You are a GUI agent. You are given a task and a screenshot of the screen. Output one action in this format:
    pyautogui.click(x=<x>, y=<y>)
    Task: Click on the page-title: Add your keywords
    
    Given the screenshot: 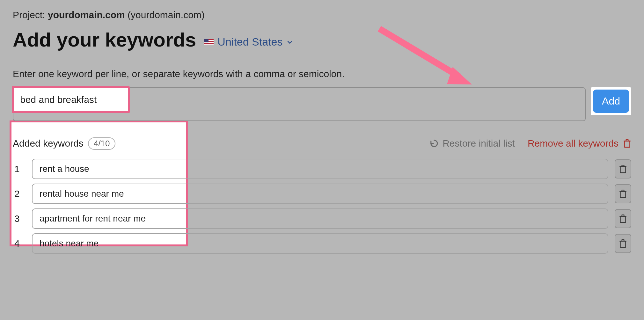 What is the action you would take?
    pyautogui.click(x=105, y=40)
    